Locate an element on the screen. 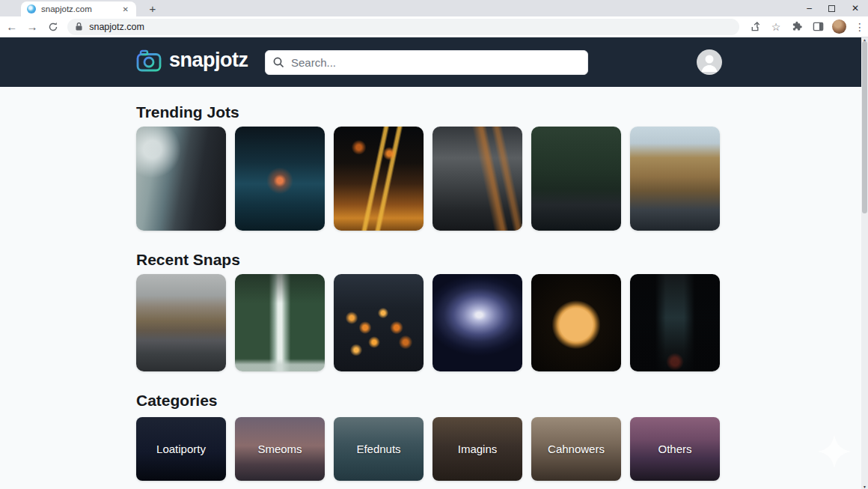  category-card-others: Others is located at coordinates (675, 449).